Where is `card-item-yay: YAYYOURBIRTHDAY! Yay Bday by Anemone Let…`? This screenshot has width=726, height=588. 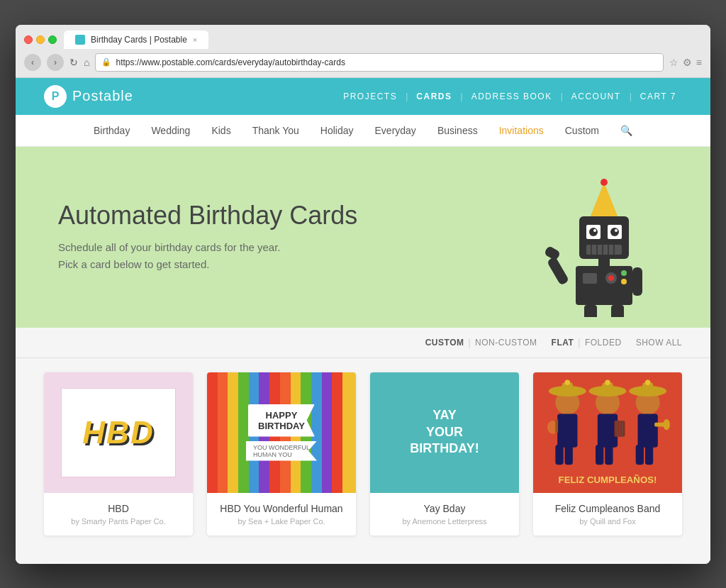
card-item-yay: YAYYOURBIRTHDAY! Yay Bday by Anemone Let… is located at coordinates (445, 454).